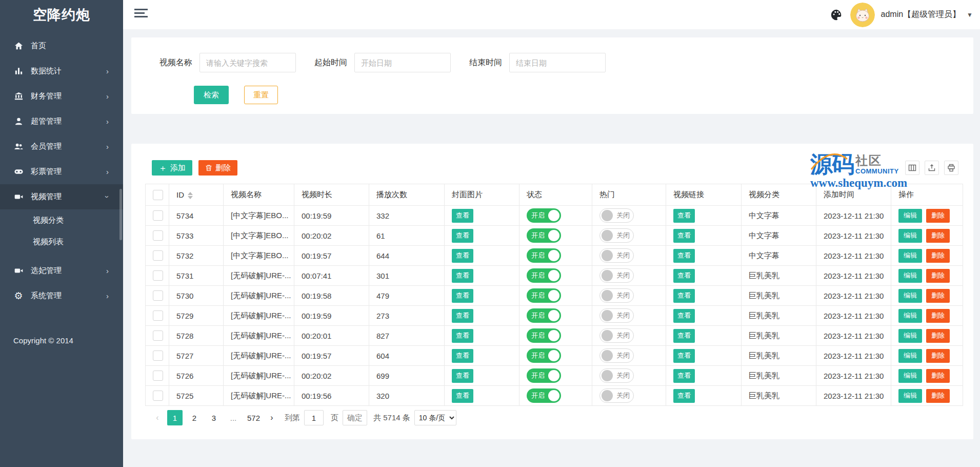 The width and height of the screenshot is (980, 467). I want to click on sidebar-item-home: 首页, so click(62, 46).